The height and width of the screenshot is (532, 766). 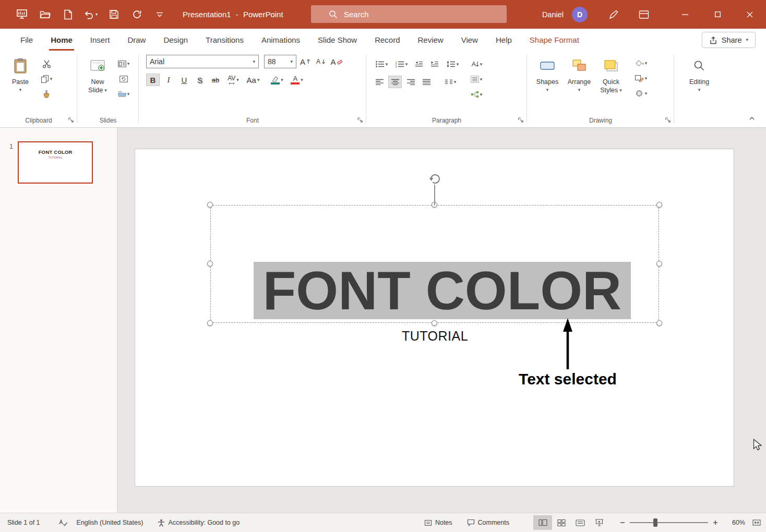 What do you see at coordinates (717, 15) in the screenshot?
I see `maximize-button` at bounding box center [717, 15].